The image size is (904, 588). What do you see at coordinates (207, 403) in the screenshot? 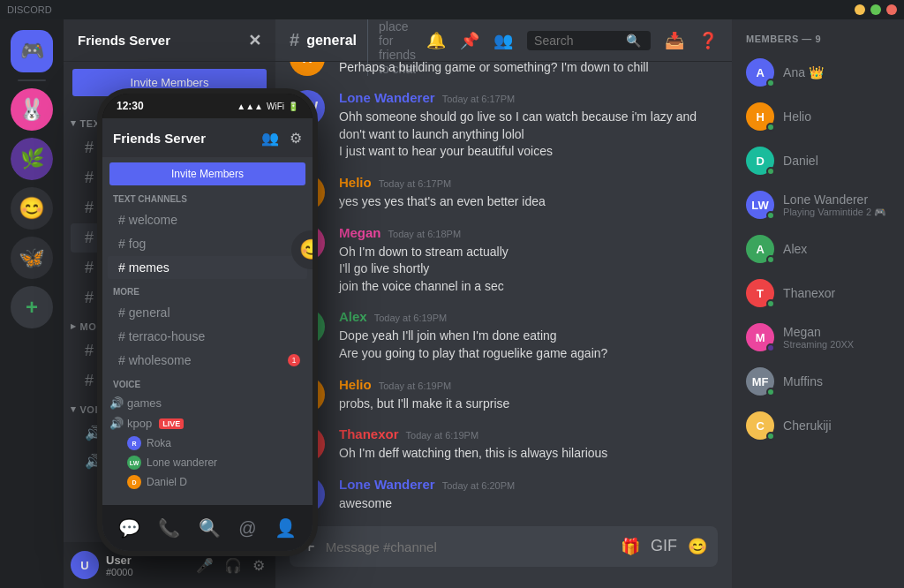
I see `phone-voice-games: 🔊 games` at bounding box center [207, 403].